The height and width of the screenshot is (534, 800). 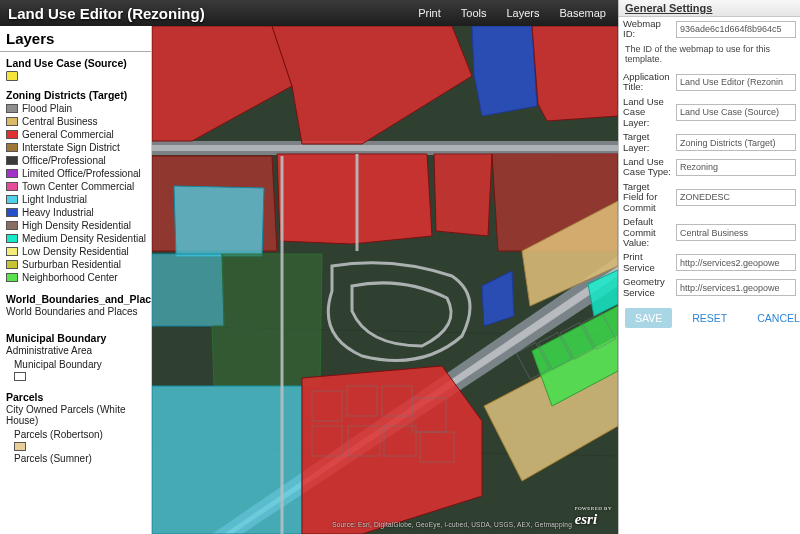 What do you see at coordinates (54, 200) in the screenshot?
I see `legend-label: Light Industrial` at bounding box center [54, 200].